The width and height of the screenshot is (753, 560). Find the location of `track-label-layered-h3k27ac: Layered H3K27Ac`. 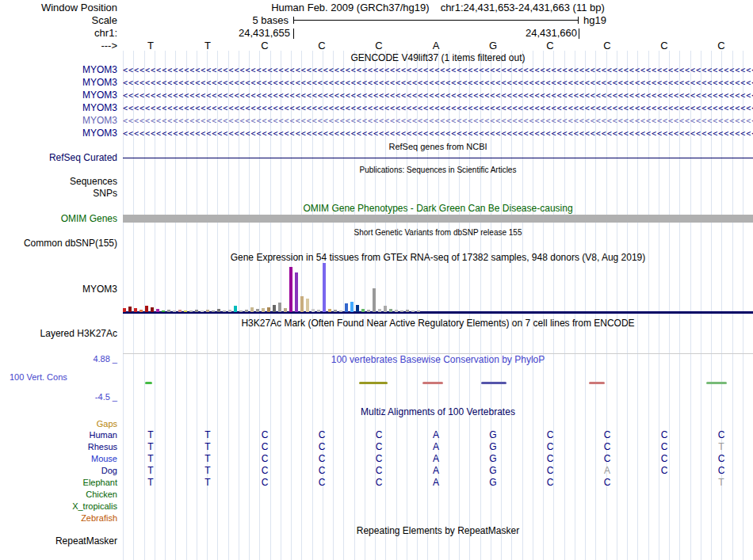

track-label-layered-h3k27ac: Layered H3K27Ac is located at coordinates (59, 333).